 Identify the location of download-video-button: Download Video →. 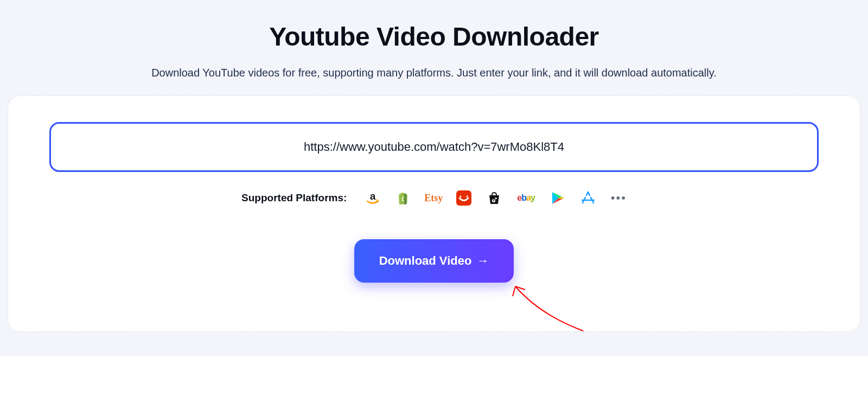
(434, 261).